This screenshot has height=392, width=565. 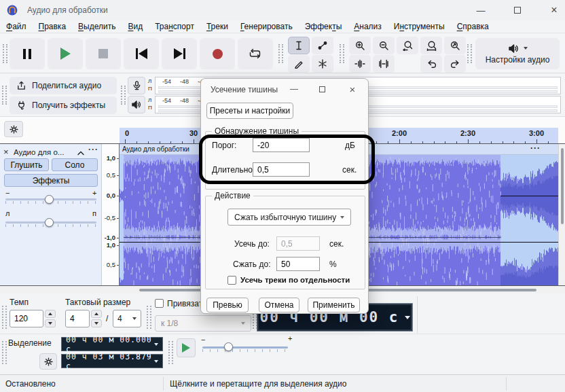 I want to click on vertical-scrollbar, so click(x=562, y=215).